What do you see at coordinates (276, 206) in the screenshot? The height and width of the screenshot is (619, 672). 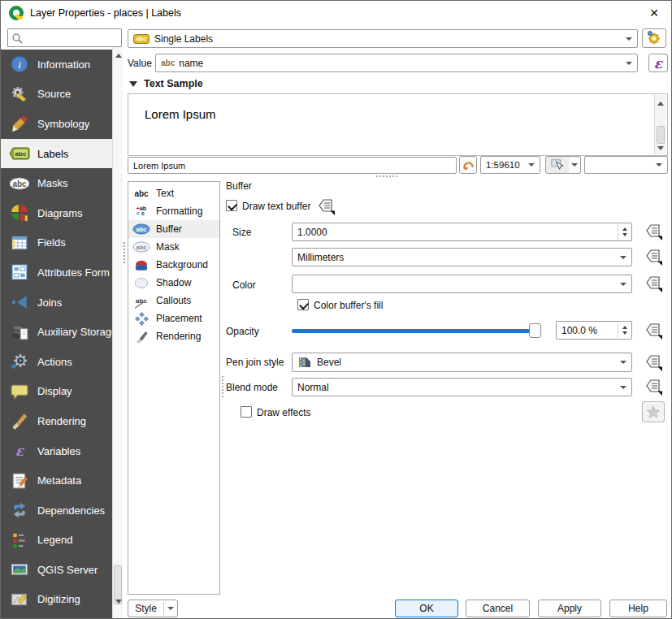 I see `draw-text-buffer-label: Draw text buffer` at bounding box center [276, 206].